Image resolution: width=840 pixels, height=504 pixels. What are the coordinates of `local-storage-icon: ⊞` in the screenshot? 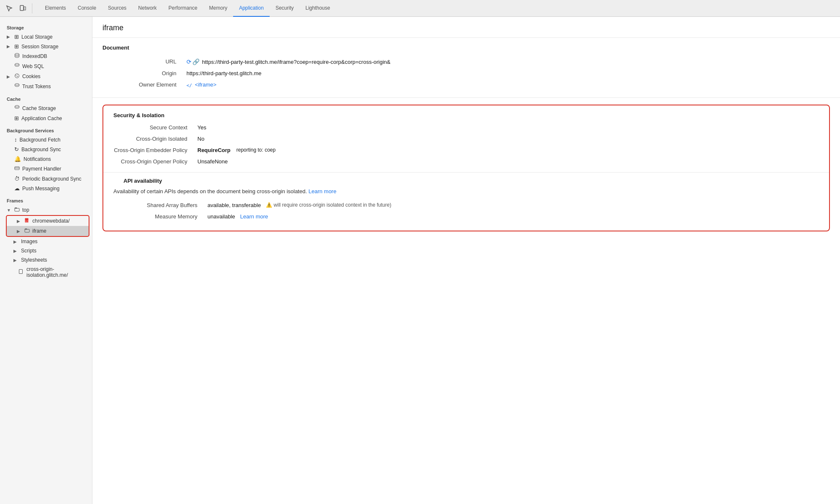 It's located at (17, 37).